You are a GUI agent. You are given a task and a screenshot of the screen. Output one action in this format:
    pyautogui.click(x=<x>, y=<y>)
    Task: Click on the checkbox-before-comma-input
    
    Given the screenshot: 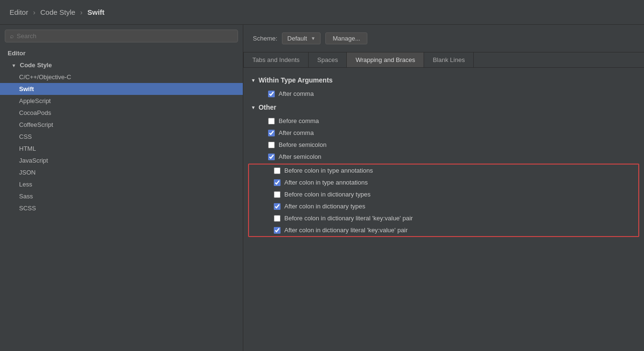 What is the action you would take?
    pyautogui.click(x=271, y=121)
    